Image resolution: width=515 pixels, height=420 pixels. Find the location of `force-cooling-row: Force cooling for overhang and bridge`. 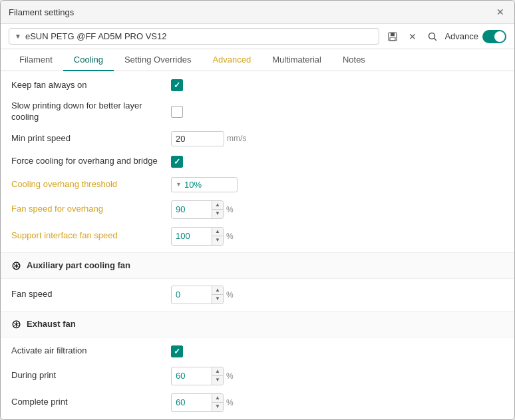

force-cooling-row: Force cooling for overhang and bridge is located at coordinates (258, 162).